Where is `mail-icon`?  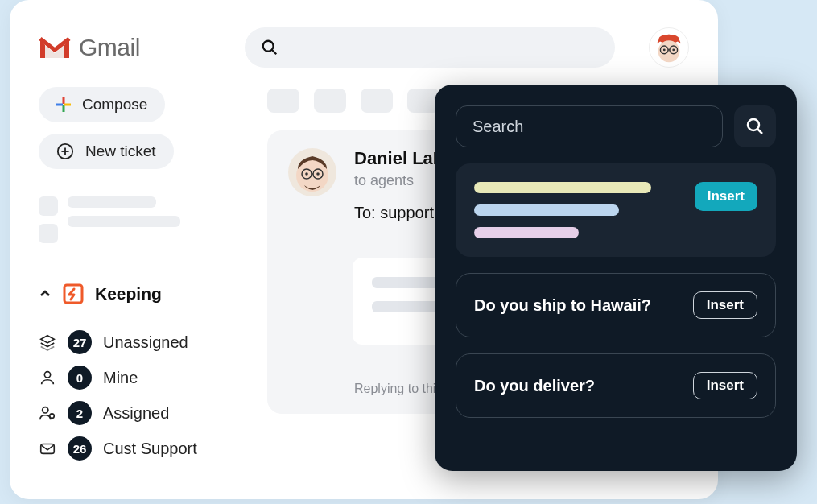 mail-icon is located at coordinates (47, 448).